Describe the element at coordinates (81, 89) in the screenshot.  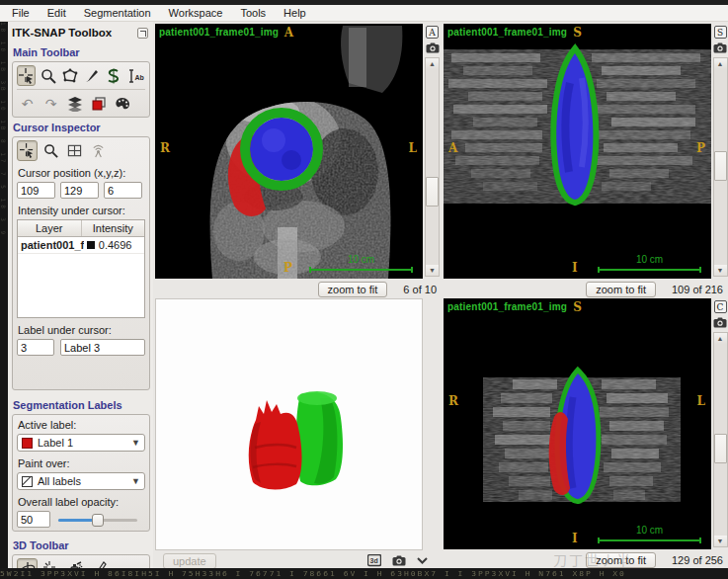
I see `main-toolbar-group: Ab ↶ ↷` at that location.